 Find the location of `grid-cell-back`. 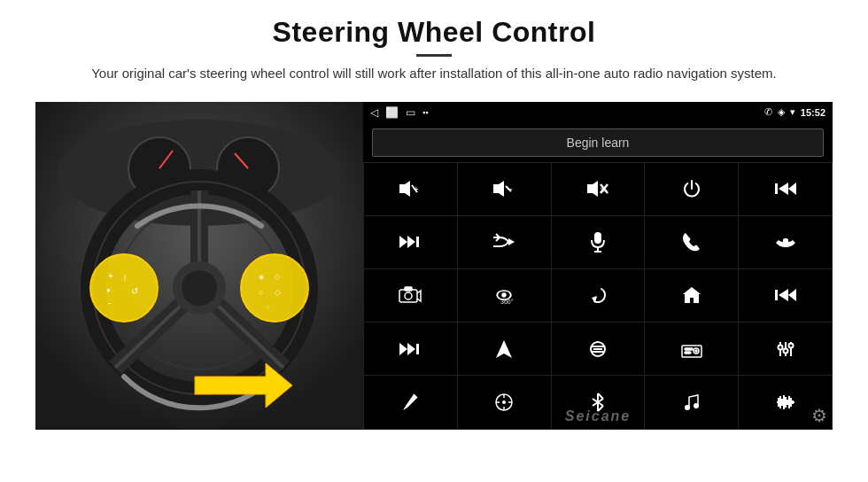

grid-cell-back is located at coordinates (599, 296).